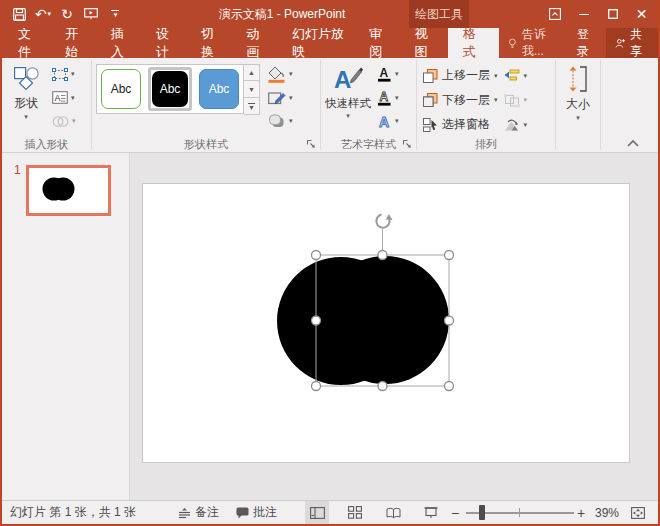 The width and height of the screenshot is (660, 526). What do you see at coordinates (26, 104) in the screenshot?
I see `shapes-label: 形状` at bounding box center [26, 104].